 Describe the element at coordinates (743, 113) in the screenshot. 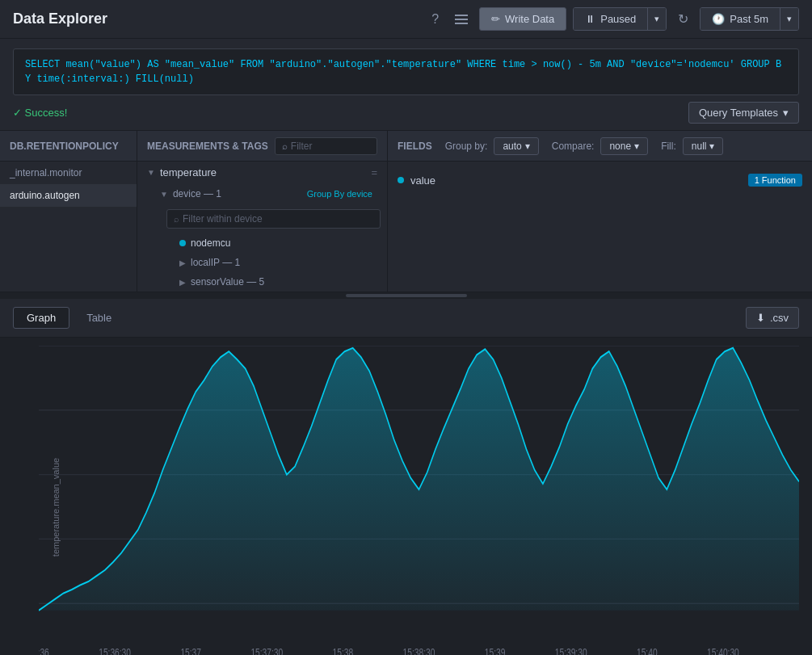

I see `query-templates-button: Query Templates ▾` at that location.